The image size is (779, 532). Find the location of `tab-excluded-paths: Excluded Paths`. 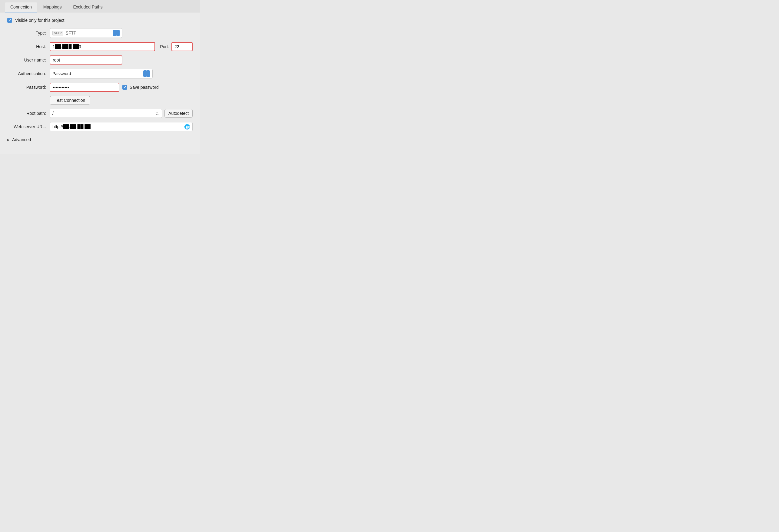

tab-excluded-paths: Excluded Paths is located at coordinates (88, 7).